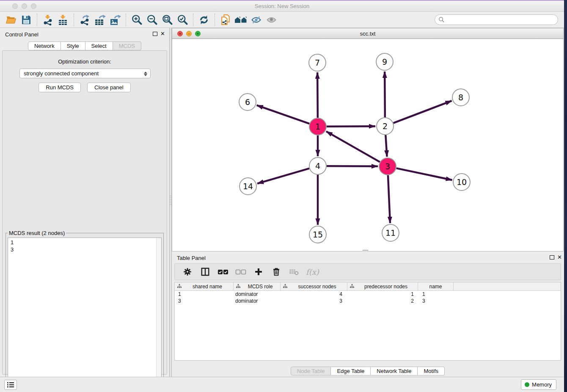 Image resolution: width=567 pixels, height=392 pixels. I want to click on network-window-titlebar: ✕ − + scc.txt, so click(368, 33).